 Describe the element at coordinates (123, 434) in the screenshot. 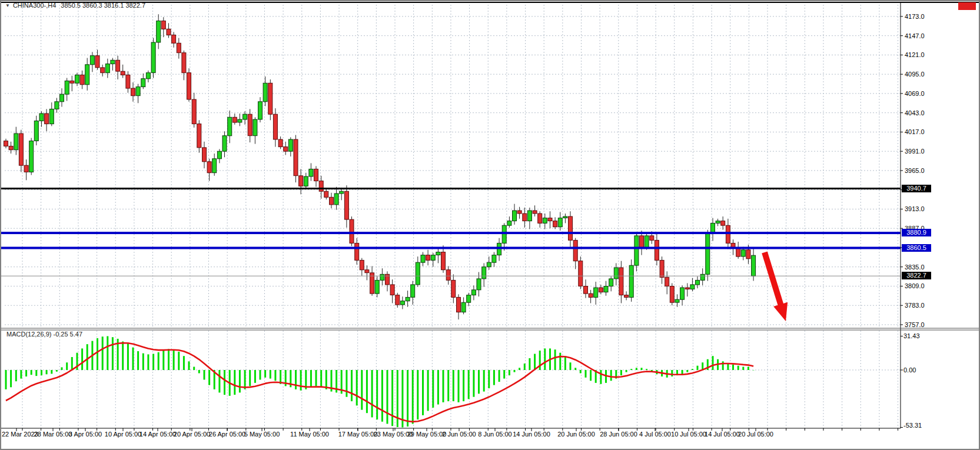

I see `time-tick-label: 10 Apr 05:00` at that location.